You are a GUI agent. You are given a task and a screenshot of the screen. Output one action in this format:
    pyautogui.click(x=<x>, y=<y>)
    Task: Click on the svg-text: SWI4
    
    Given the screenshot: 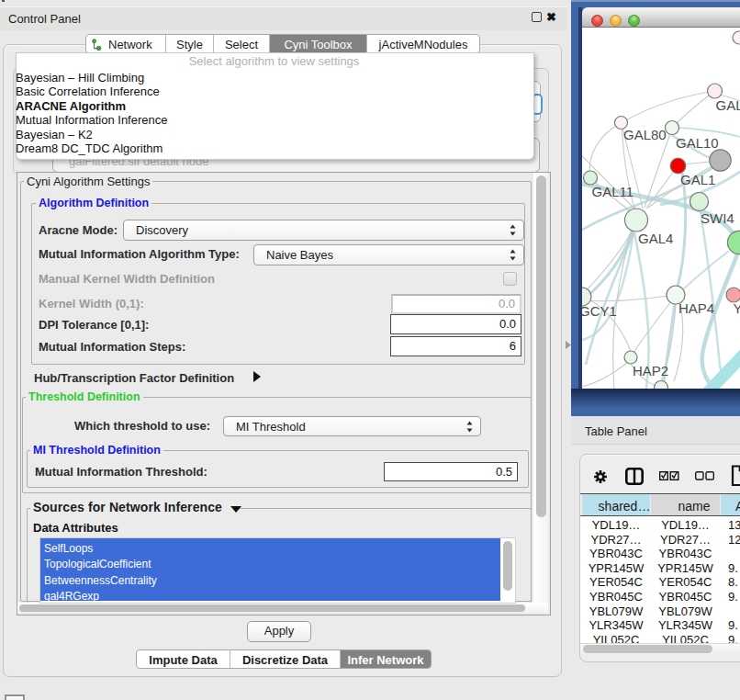 What is the action you would take?
    pyautogui.click(x=718, y=219)
    